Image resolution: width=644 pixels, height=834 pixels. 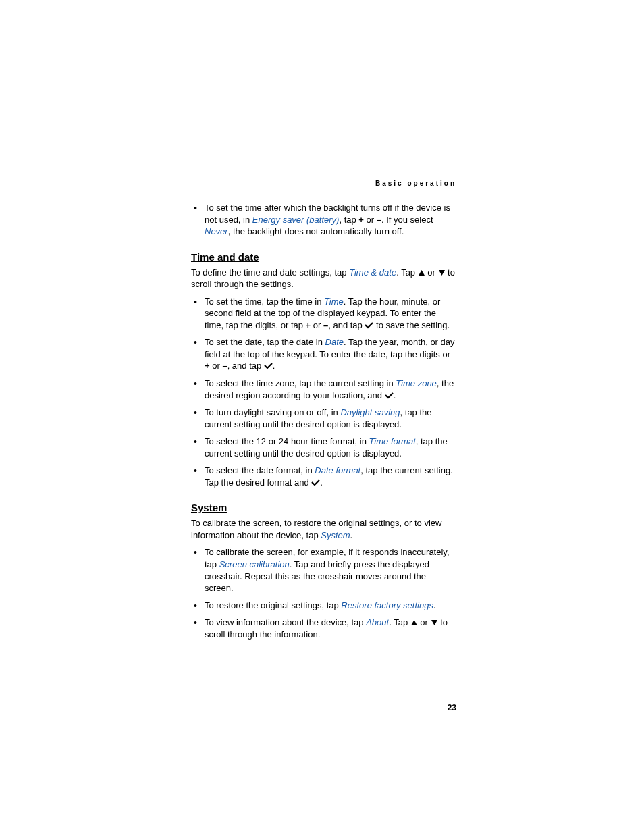 I want to click on system-heading: System, so click(x=324, y=508).